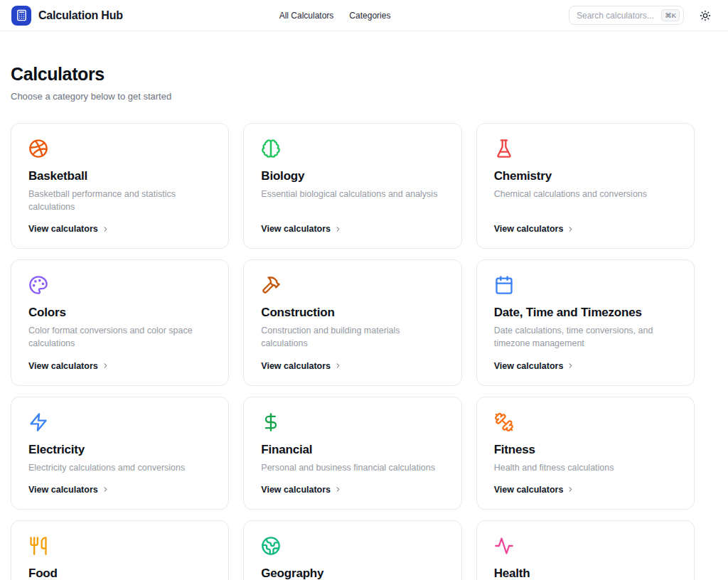 Image resolution: width=728 pixels, height=580 pixels. Describe the element at coordinates (353, 313) in the screenshot. I see `card-title: Construction` at that location.